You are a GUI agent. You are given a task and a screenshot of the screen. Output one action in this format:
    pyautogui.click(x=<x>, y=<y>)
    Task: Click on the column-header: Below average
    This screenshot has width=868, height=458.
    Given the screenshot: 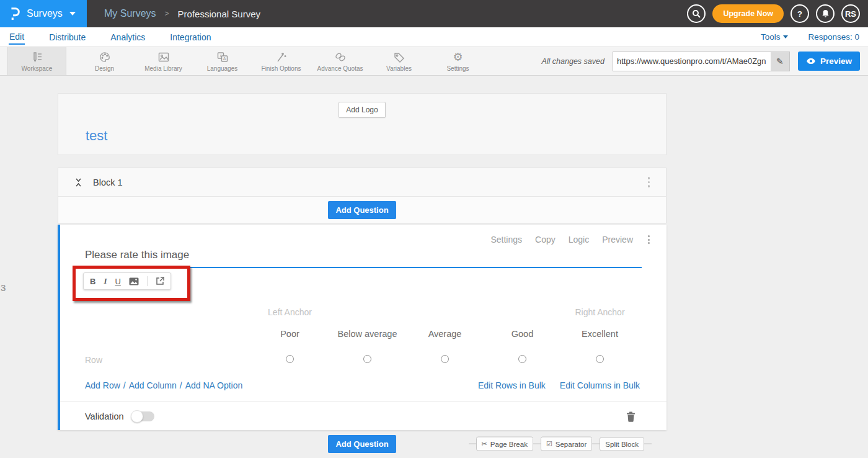 What is the action you would take?
    pyautogui.click(x=368, y=334)
    